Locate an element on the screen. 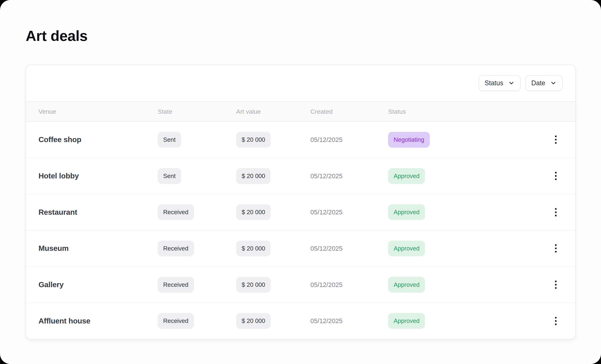 This screenshot has height=364, width=601. column-header-created: Created is located at coordinates (349, 112).